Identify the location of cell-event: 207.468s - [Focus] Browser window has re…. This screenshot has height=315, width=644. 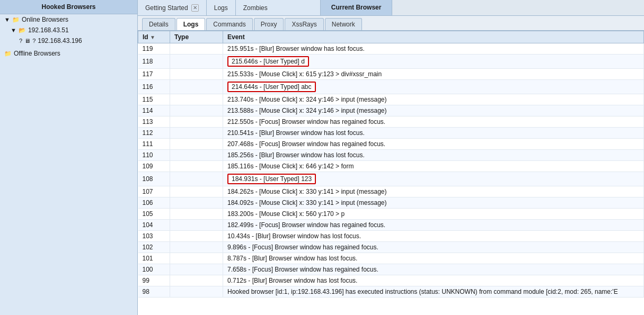
(434, 144).